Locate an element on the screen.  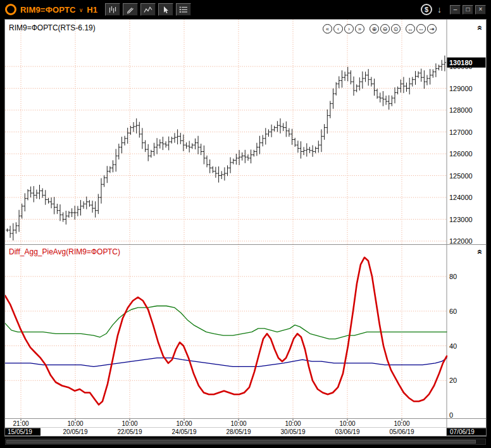
shrink-scale-button: ↔ is located at coordinates (410, 29).